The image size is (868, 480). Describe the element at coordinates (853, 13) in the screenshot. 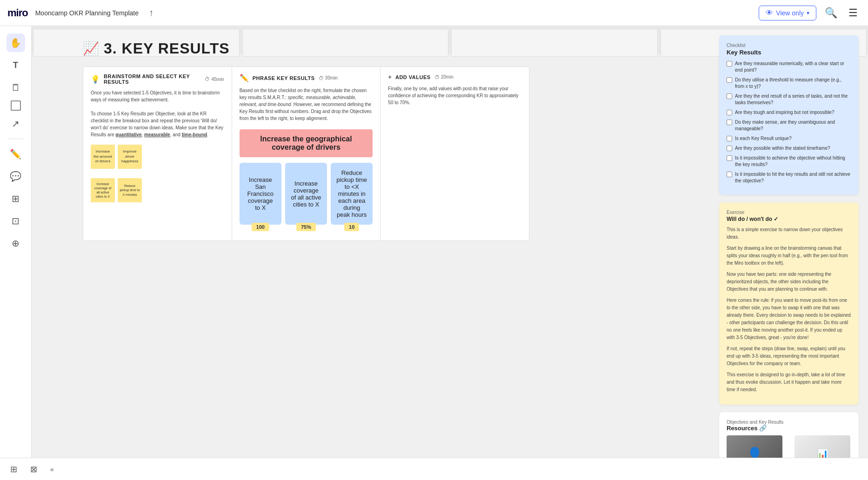

I see `menu-button: ☰` at that location.